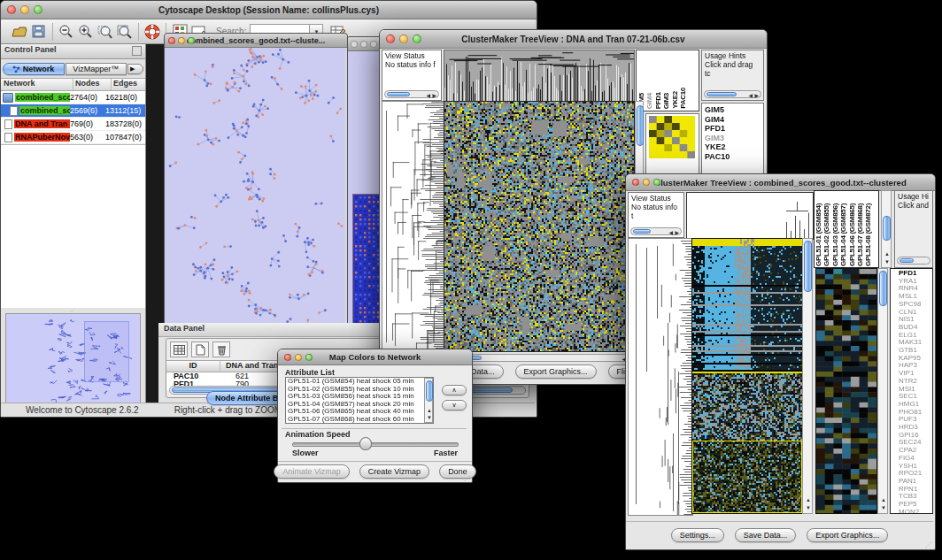 This screenshot has width=942, height=560. Describe the element at coordinates (846, 229) in the screenshot. I see `tv2-column-labels: GPL51-01 (GSM854)GPL51-02 (GSM855)GPL51-…` at that location.